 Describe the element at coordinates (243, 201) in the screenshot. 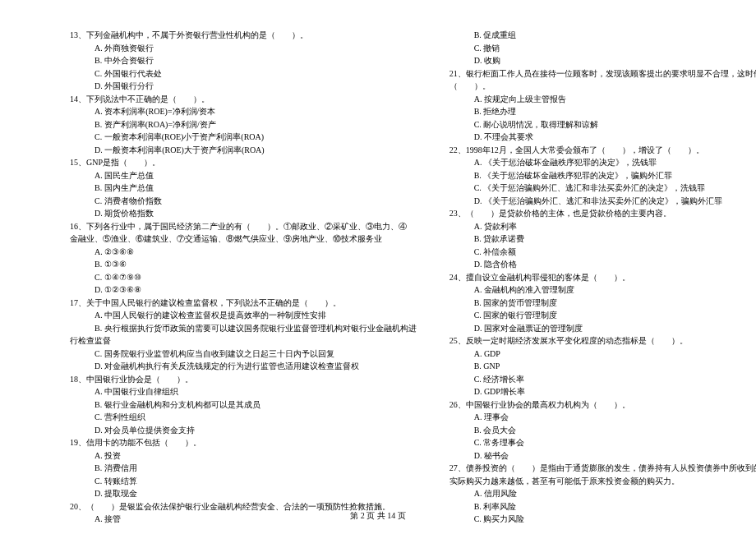

I see `option-text: C. 消费者物价指数` at that location.